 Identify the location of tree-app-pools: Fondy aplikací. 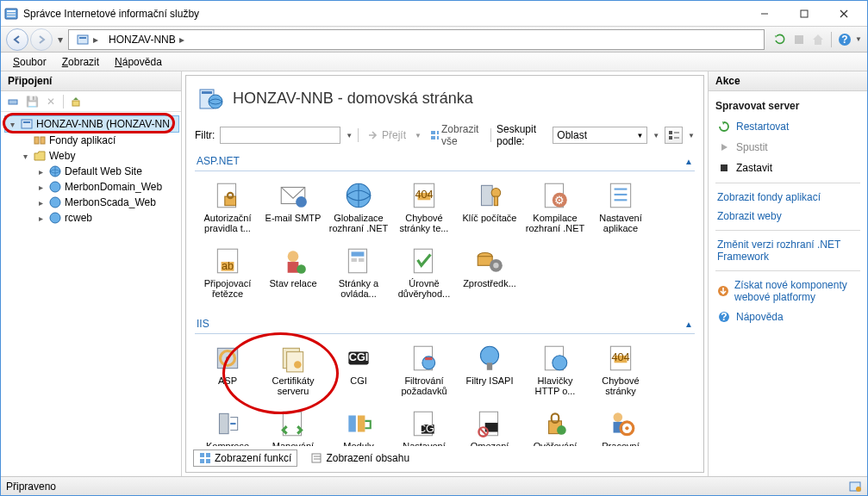
(98, 140).